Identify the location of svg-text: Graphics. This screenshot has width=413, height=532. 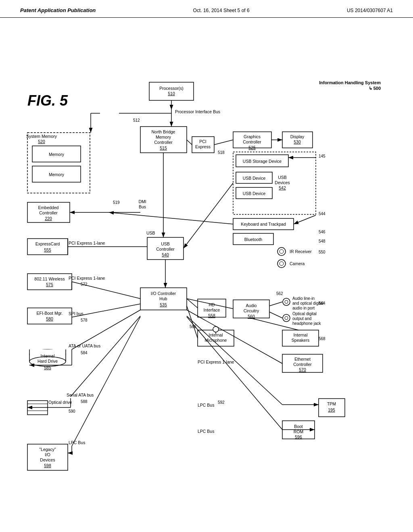
(252, 137).